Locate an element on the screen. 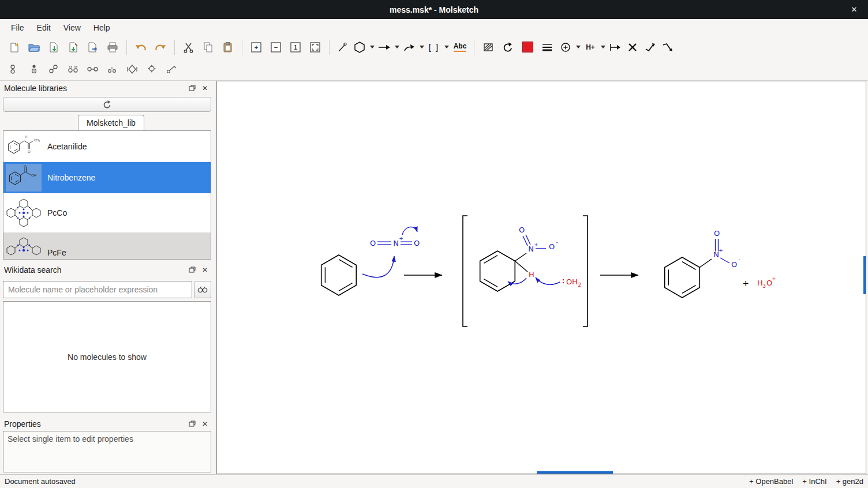 The width and height of the screenshot is (868, 488). ring-dropdown is located at coordinates (372, 47).